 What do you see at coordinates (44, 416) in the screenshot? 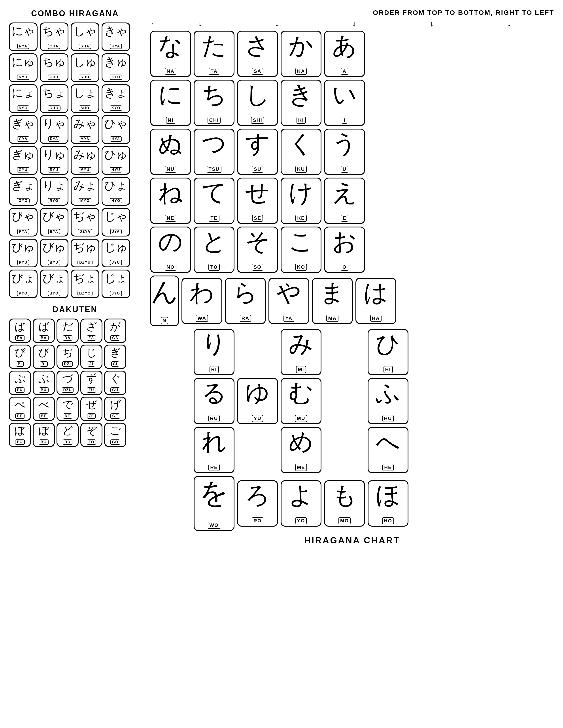
I see `kana-label: BE` at bounding box center [44, 416].